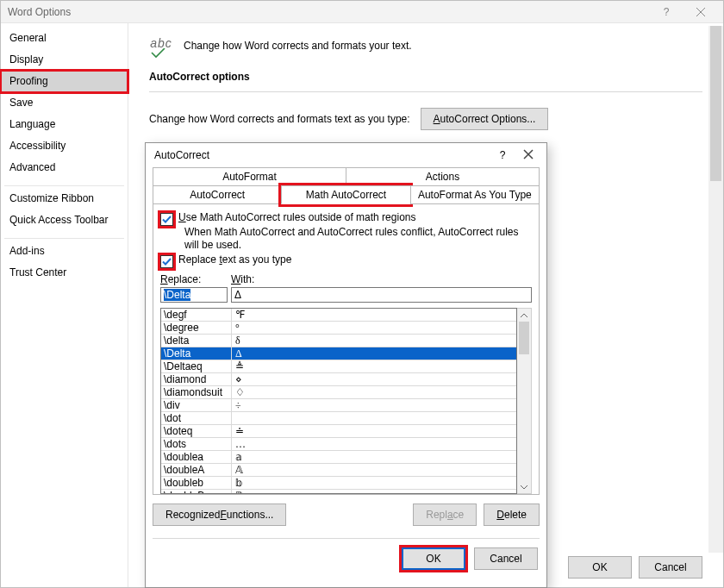  What do you see at coordinates (426, 77) in the screenshot?
I see `section-title-autocorrect-options: AutoCorrect options` at bounding box center [426, 77].